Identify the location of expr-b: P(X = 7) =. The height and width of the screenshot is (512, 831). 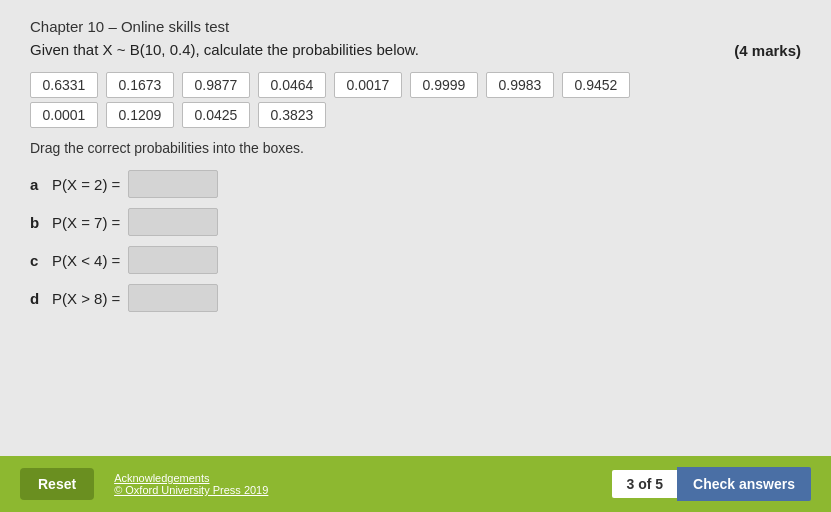
(86, 222).